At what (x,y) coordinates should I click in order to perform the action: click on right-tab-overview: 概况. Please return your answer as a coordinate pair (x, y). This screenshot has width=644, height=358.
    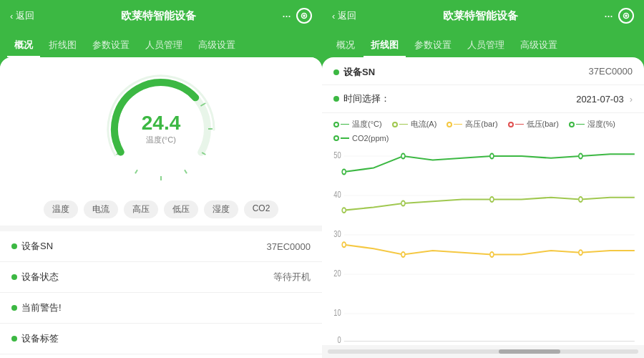
    Looking at the image, I should click on (346, 46).